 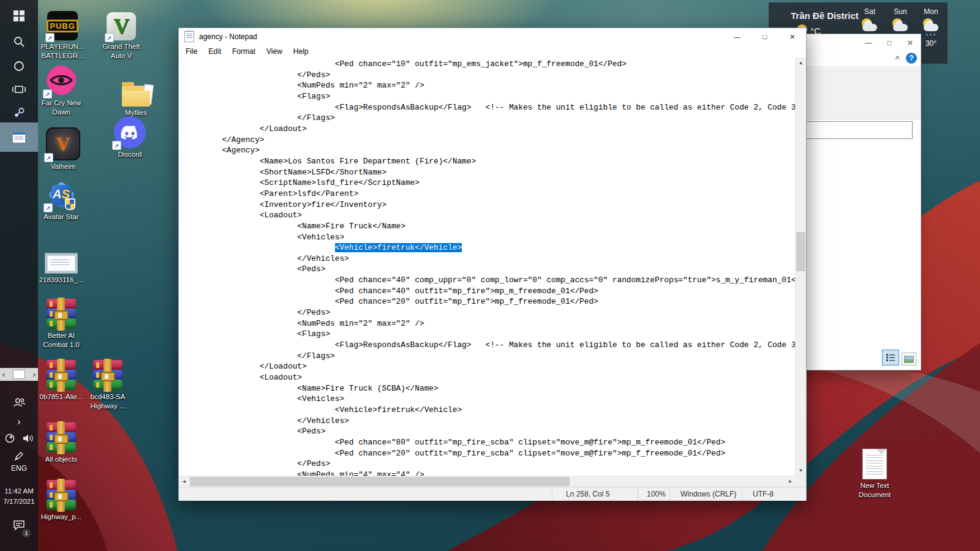 What do you see at coordinates (61, 314) in the screenshot?
I see `winrar-archive-icon` at bounding box center [61, 314].